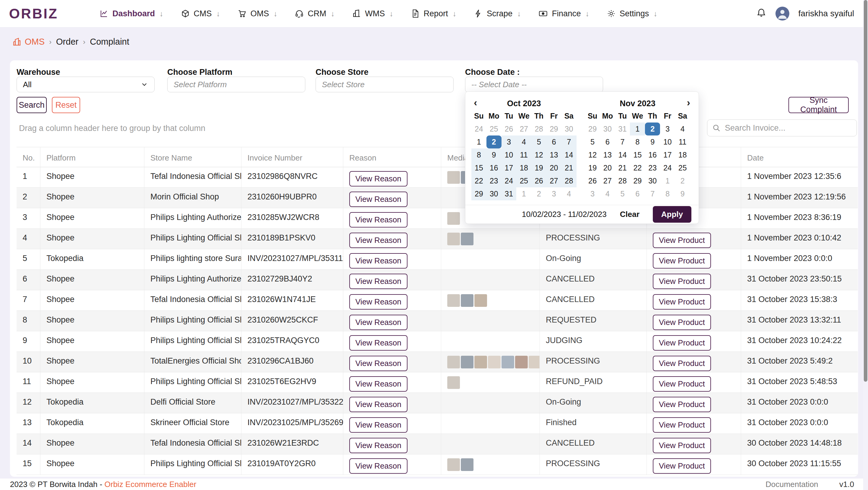 The image size is (868, 490). I want to click on calendar-day: 31, so click(623, 129).